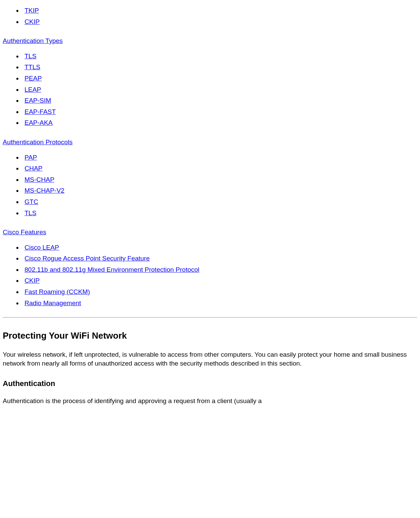  What do you see at coordinates (32, 67) in the screenshot?
I see `link-ttls: TTLS` at bounding box center [32, 67].